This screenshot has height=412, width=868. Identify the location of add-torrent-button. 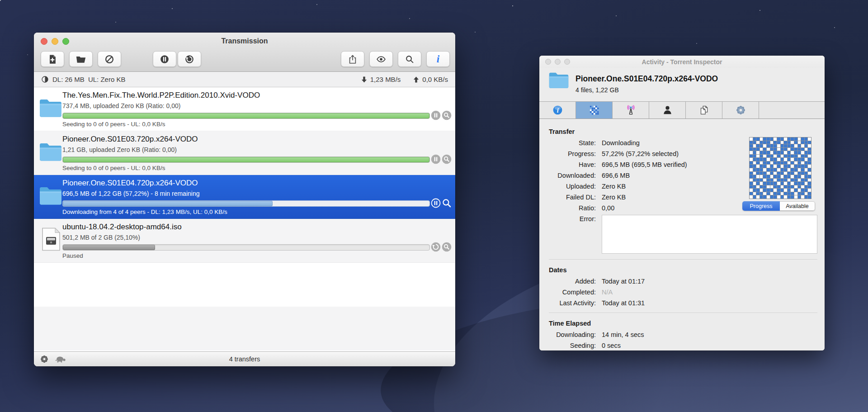
(52, 59).